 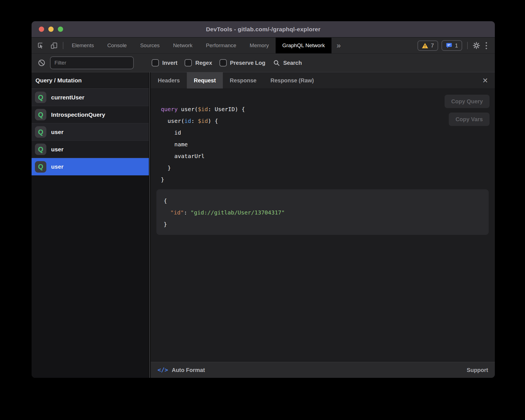 What do you see at coordinates (117, 46) in the screenshot?
I see `tab-console: Console` at bounding box center [117, 46].